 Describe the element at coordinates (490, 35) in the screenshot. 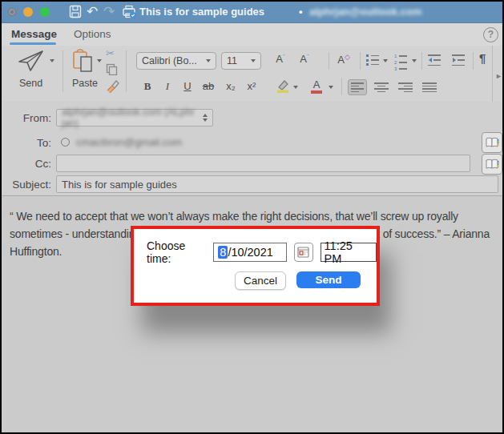

I see `help-icon: ?` at that location.